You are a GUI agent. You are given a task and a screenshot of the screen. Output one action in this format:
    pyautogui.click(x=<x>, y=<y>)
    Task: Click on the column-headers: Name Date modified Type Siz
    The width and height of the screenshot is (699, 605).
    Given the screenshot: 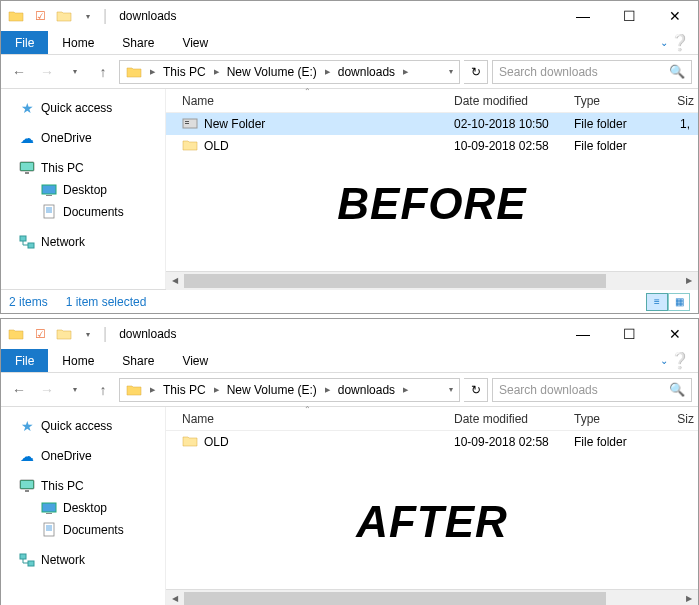 What is the action you would take?
    pyautogui.click(x=432, y=419)
    